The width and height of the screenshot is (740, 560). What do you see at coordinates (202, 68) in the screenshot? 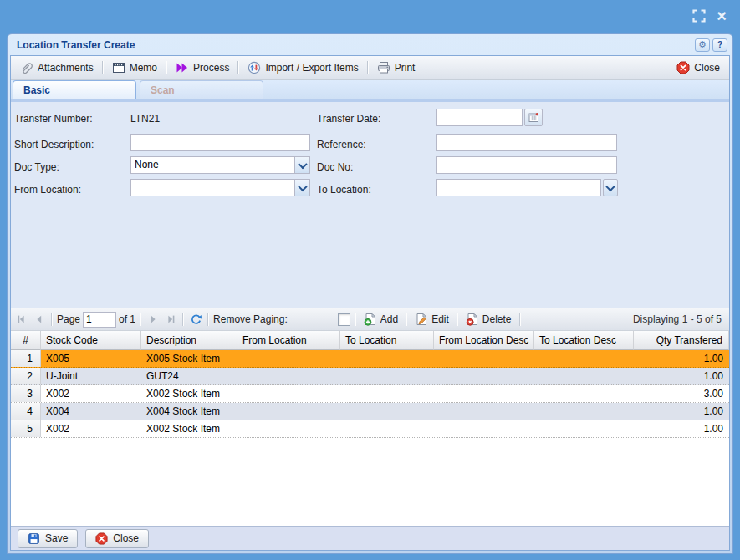
I see `process-button: Process` at bounding box center [202, 68].